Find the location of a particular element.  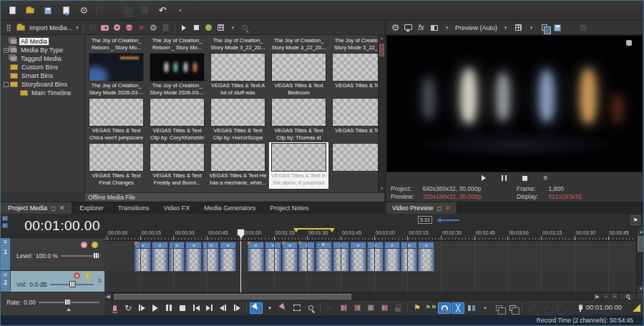

search-button is located at coordinates (245, 28).